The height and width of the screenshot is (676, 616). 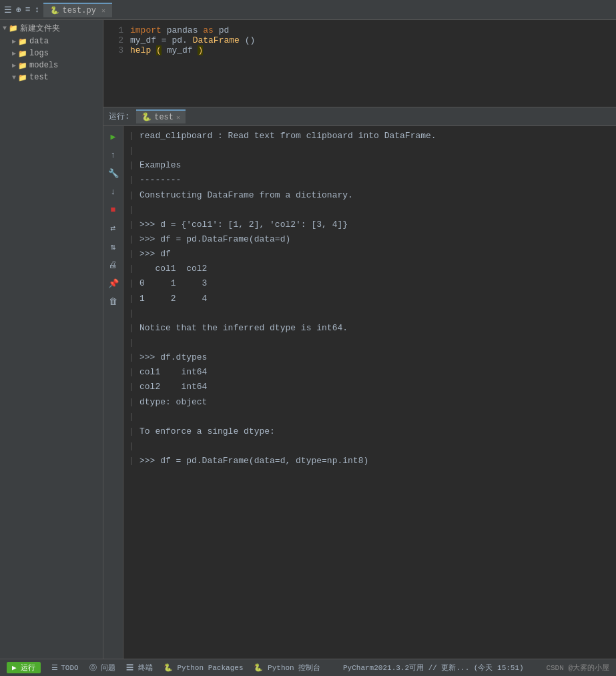 What do you see at coordinates (103, 667) in the screenshot?
I see `problem-label: ⓪ 问题` at bounding box center [103, 667].